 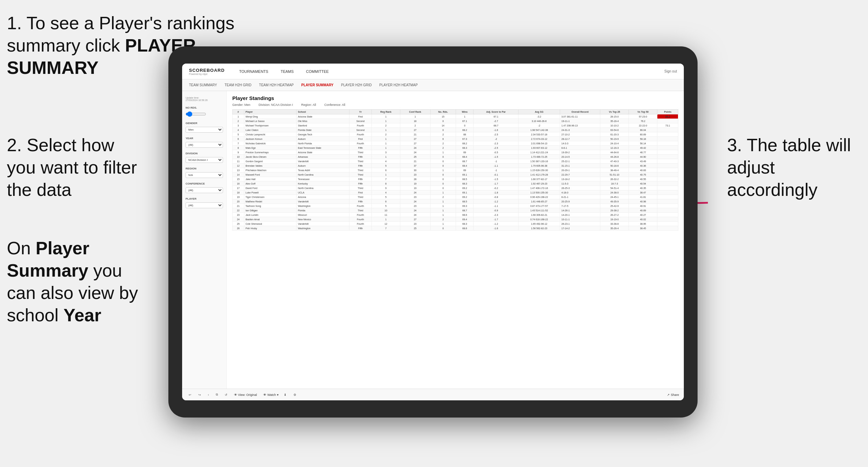 What do you see at coordinates (415, 135) in the screenshot?
I see `table-cell: 21` at bounding box center [415, 135].